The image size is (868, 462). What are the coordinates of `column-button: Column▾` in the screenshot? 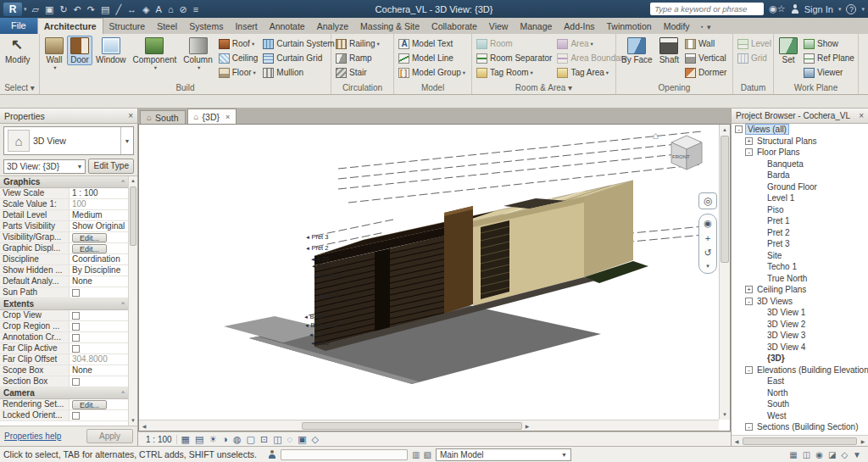 It's located at (198, 54).